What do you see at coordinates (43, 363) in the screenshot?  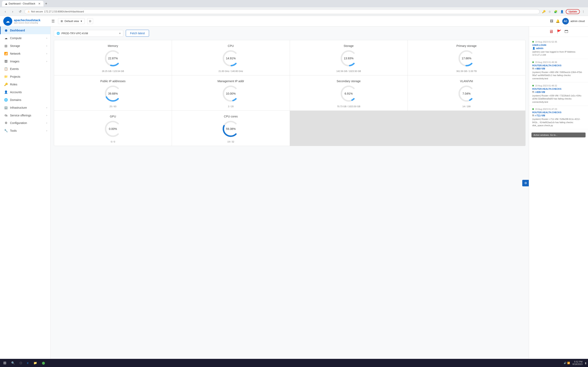 I see `taskbar-chrome-button: ⬤` at bounding box center [43, 363].